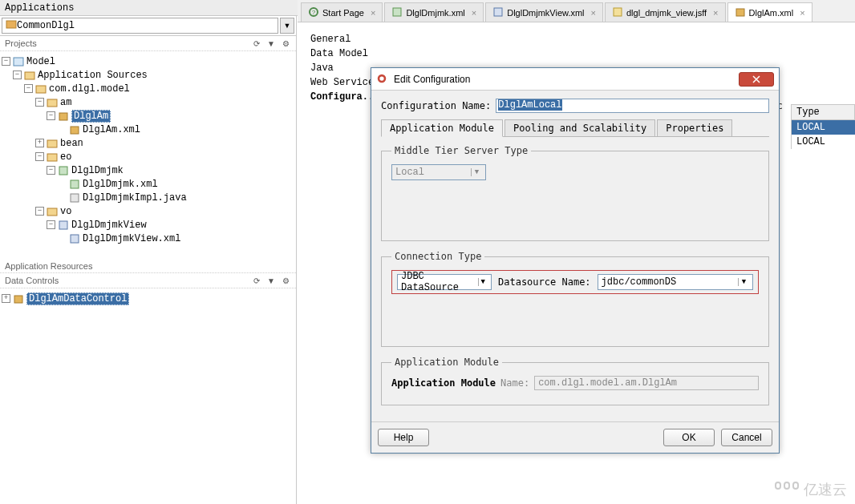 This screenshot has width=855, height=504. Describe the element at coordinates (639, 282) in the screenshot. I see `datasource-name-value: jdbc/commonDS` at that location.